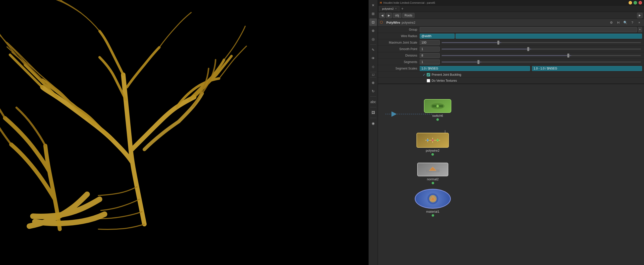  I want to click on node-material1: material1, so click(433, 203).